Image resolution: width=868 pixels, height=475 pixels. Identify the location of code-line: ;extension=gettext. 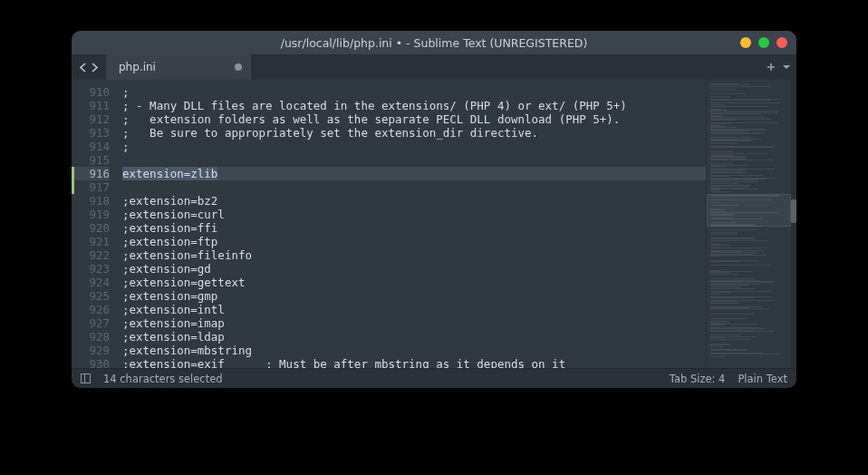
(414, 283).